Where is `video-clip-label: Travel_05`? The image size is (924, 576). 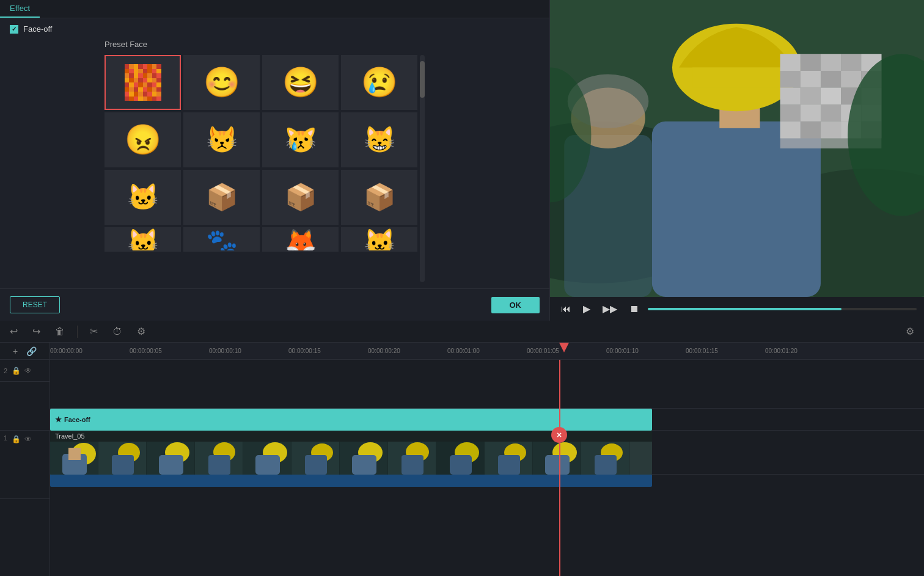
video-clip-label: Travel_05 is located at coordinates (70, 436).